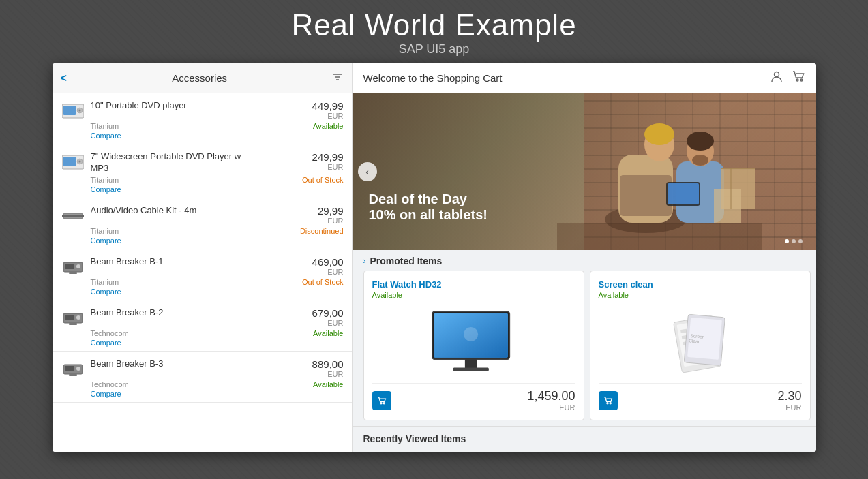  What do you see at coordinates (474, 285) in the screenshot?
I see `promoted-item-title: Flat Watch HD32` at bounding box center [474, 285].